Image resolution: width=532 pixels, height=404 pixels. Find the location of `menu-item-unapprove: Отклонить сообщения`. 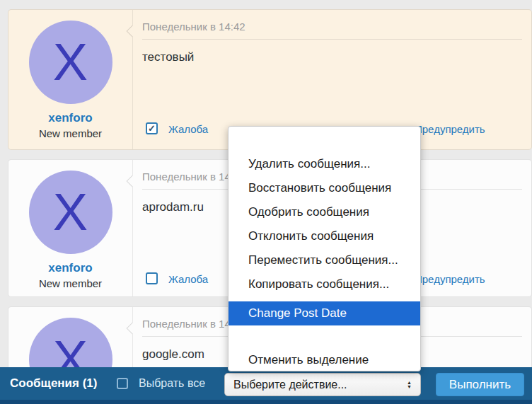

menu-item-unapprove: Отклонить сообщения is located at coordinates (324, 236).